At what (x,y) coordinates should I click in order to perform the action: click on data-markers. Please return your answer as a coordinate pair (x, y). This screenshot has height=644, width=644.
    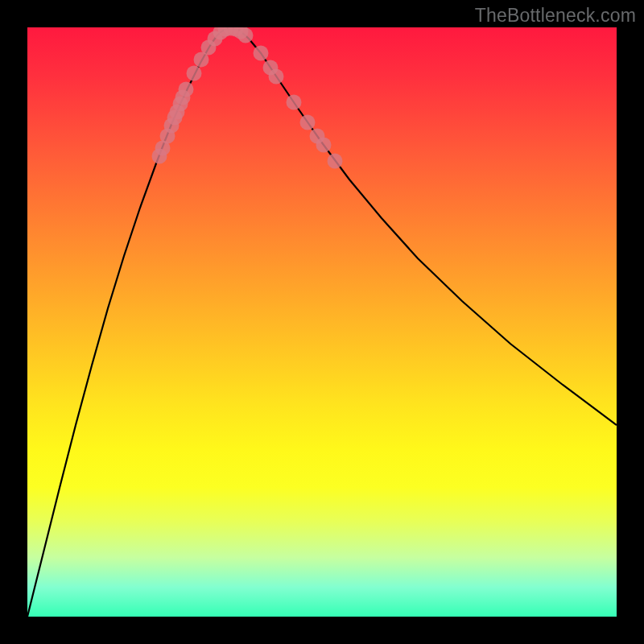
    Looking at the image, I should click on (248, 98).